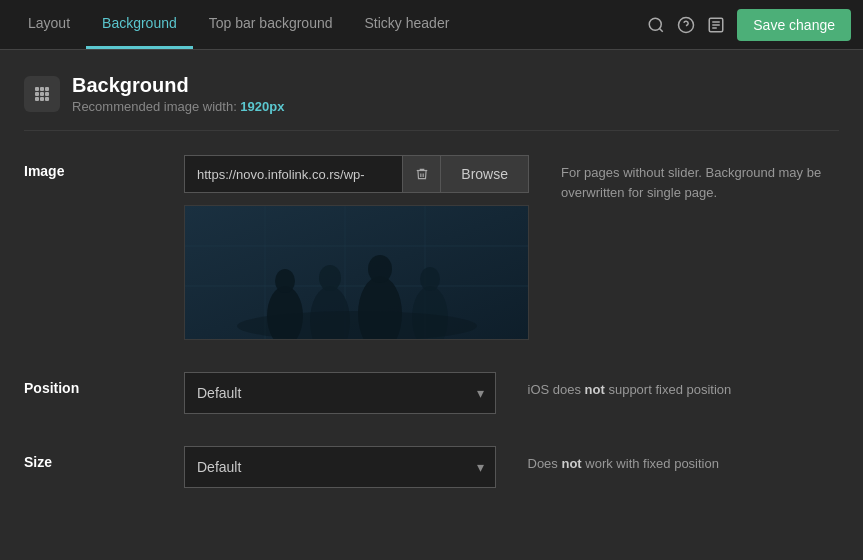  I want to click on image-url-input, so click(293, 174).